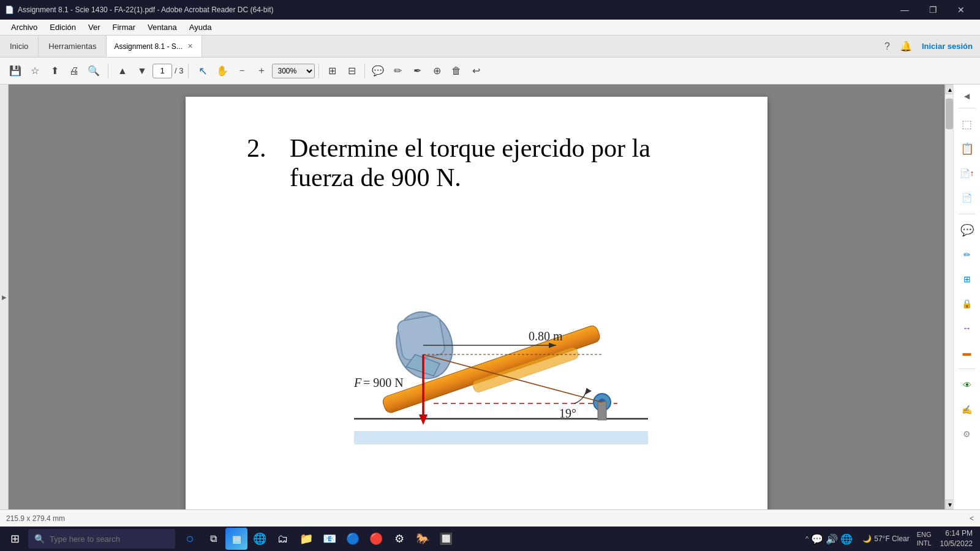  I want to click on left-arrow-icon: ▶, so click(4, 298).